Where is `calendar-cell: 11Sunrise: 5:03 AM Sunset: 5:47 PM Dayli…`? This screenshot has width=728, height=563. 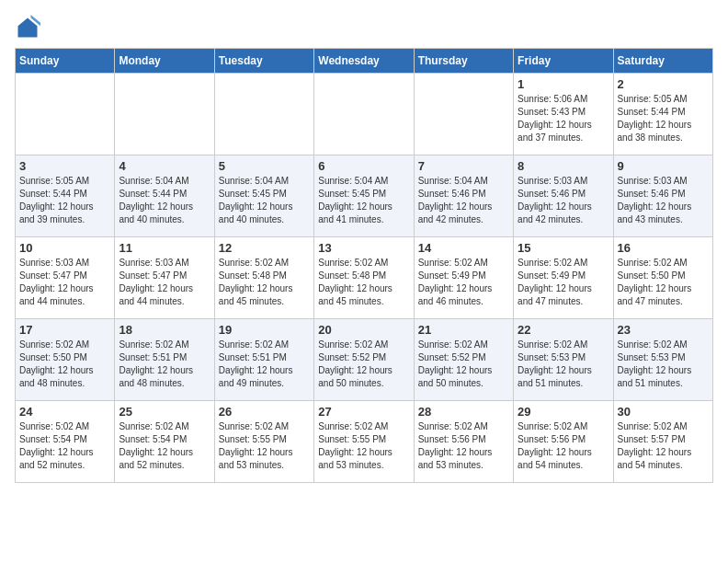
calendar-cell: 11Sunrise: 5:03 AM Sunset: 5:47 PM Dayli… is located at coordinates (165, 278).